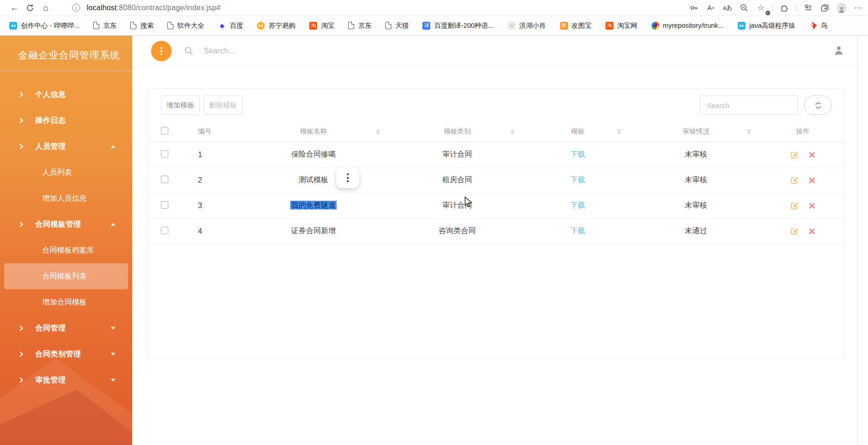  Describe the element at coordinates (66, 172) in the screenshot. I see `sidebar-item-人员列表: 人员列表` at that location.